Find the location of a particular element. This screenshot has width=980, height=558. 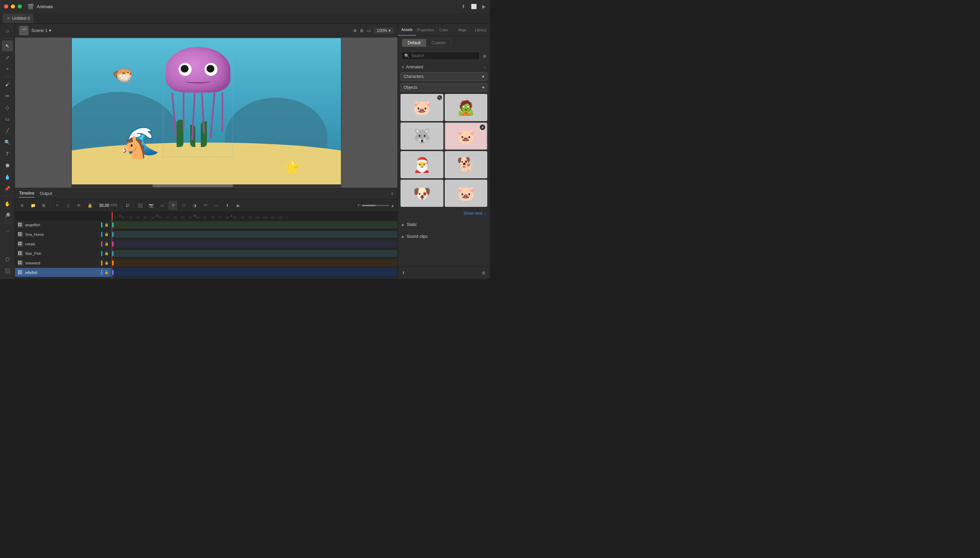

snap2-icon: ⊞ is located at coordinates (362, 31).